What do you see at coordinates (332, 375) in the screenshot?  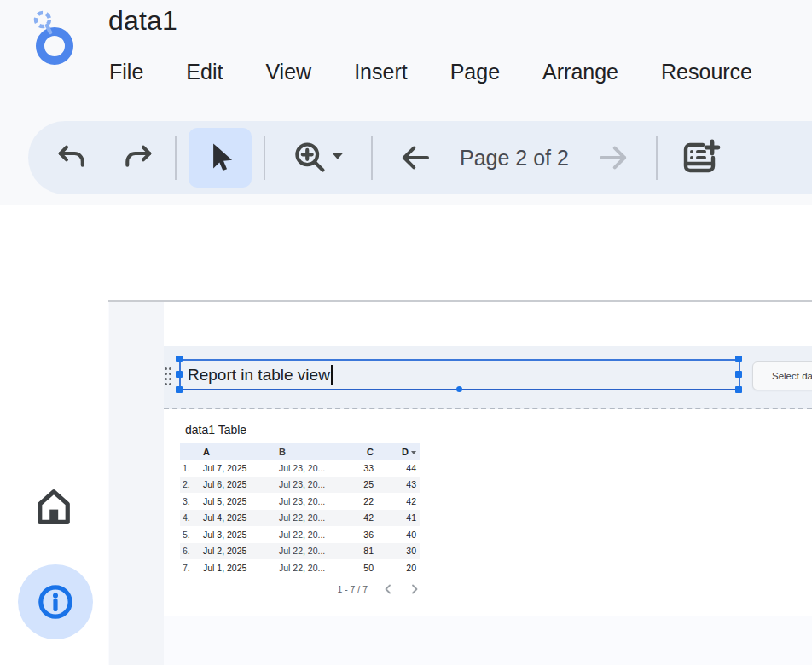 I see `text-cursor` at bounding box center [332, 375].